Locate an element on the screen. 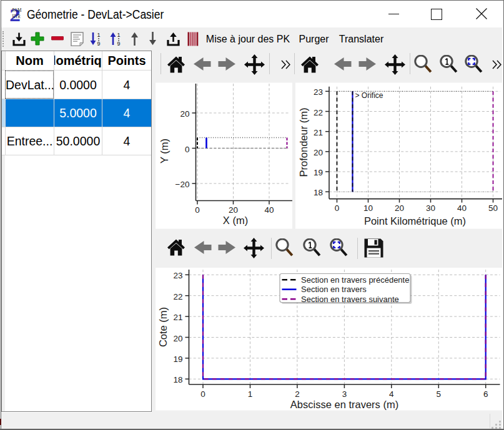 The height and width of the screenshot is (430, 504). svg-text: Section en travers suivante is located at coordinates (350, 300).